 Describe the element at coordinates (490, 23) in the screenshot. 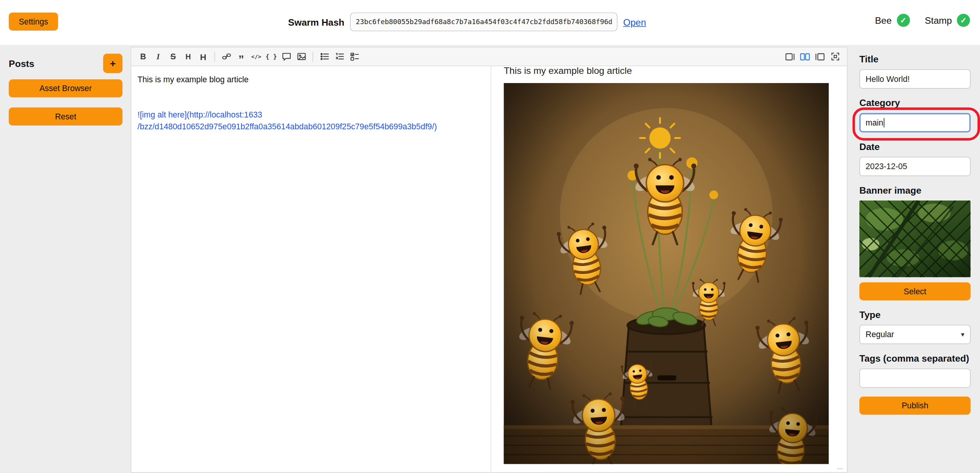

I see `top-bar: Settings Swarm Hash Open Bee ✓ Stamp ✓` at that location.